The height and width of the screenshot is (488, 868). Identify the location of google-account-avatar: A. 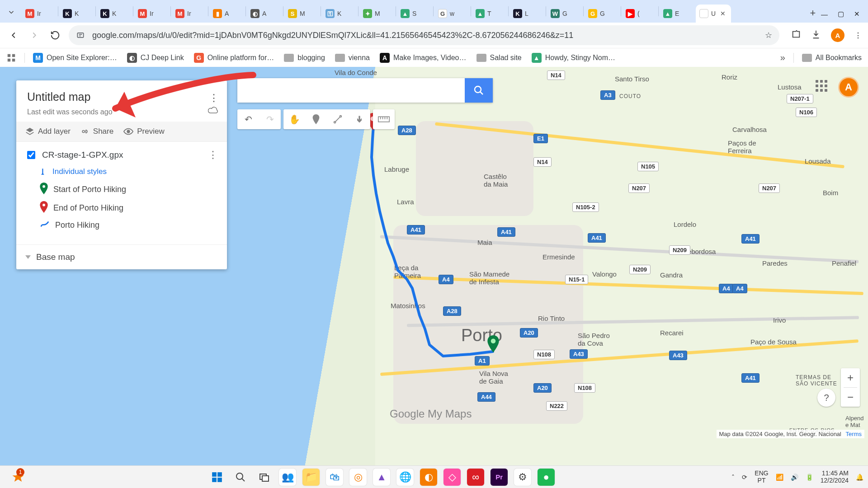
(849, 87).